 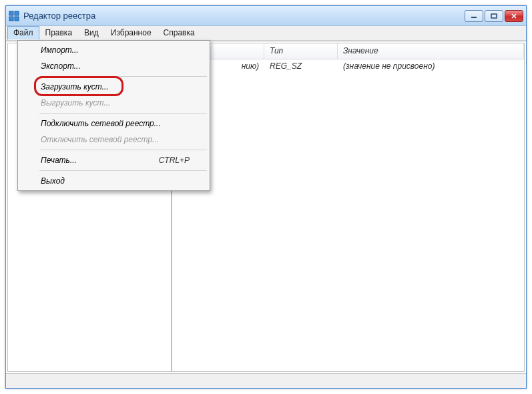 What do you see at coordinates (113, 87) in the screenshot?
I see `menu-entry: Загрузить куст...` at bounding box center [113, 87].